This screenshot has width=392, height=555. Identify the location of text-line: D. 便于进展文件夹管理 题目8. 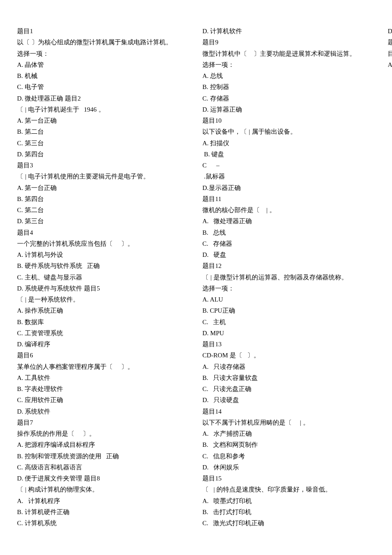
(103, 478).